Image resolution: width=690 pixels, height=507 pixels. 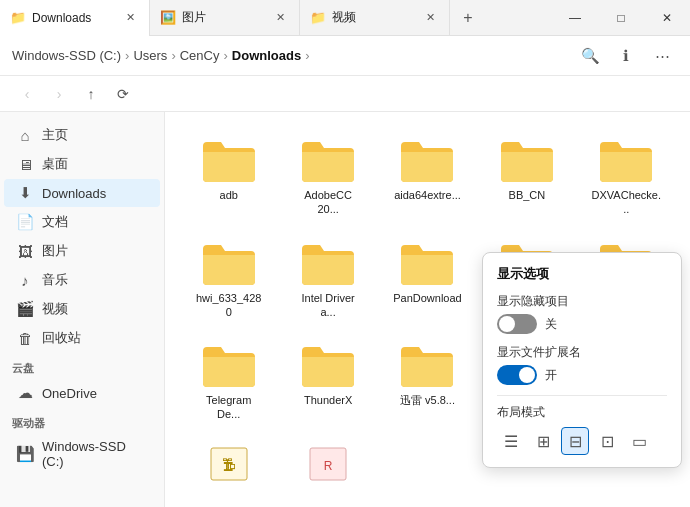 What do you see at coordinates (582, 360) in the screenshot?
I see `display-options-panel: 显示选项 显示隐藏项目 关 显示文件扩展名 开` at bounding box center [582, 360].